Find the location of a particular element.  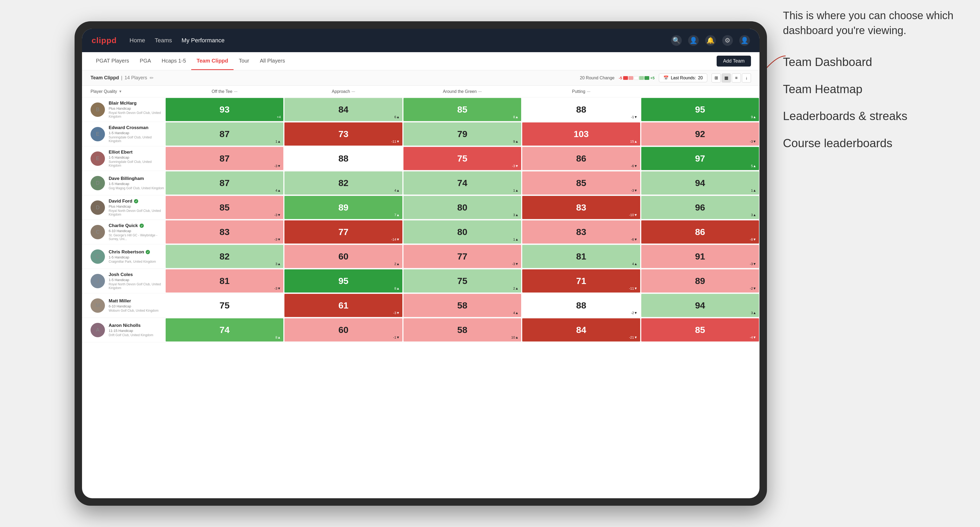

player-handicap: 1-5 Handicap is located at coordinates (137, 133).